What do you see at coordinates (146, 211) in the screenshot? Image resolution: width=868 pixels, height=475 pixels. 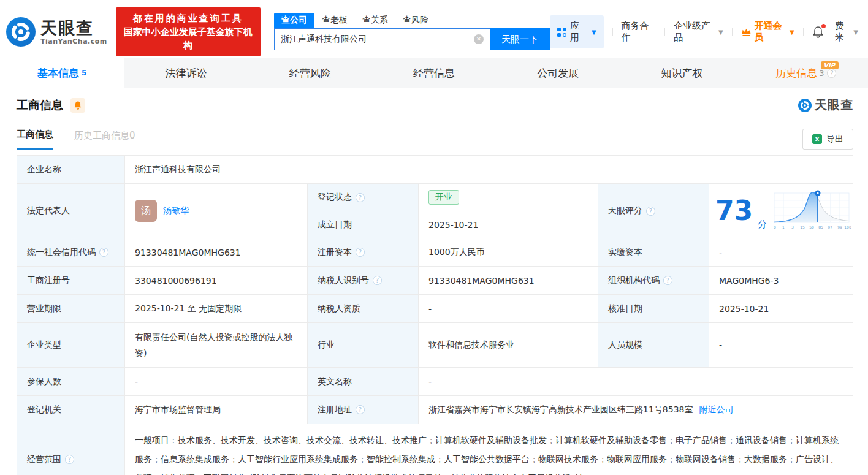 I see `avatar: 汤` at bounding box center [146, 211].